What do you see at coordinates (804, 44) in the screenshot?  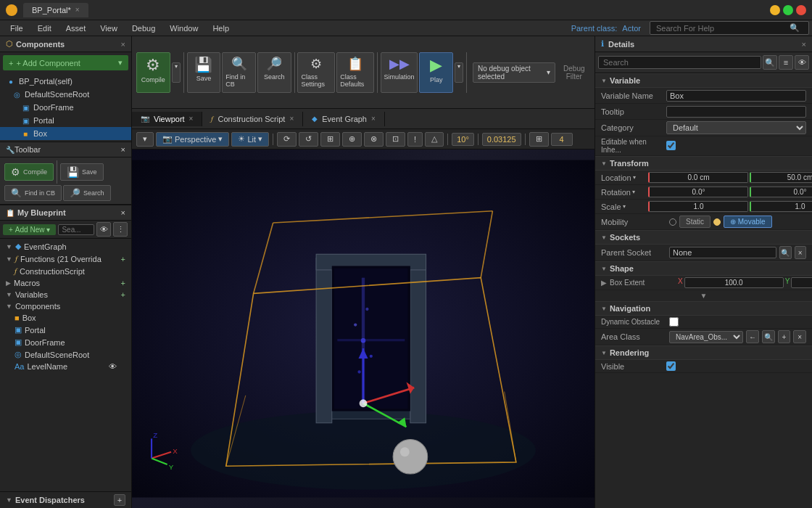 I see `details-close: ×` at bounding box center [804, 44].